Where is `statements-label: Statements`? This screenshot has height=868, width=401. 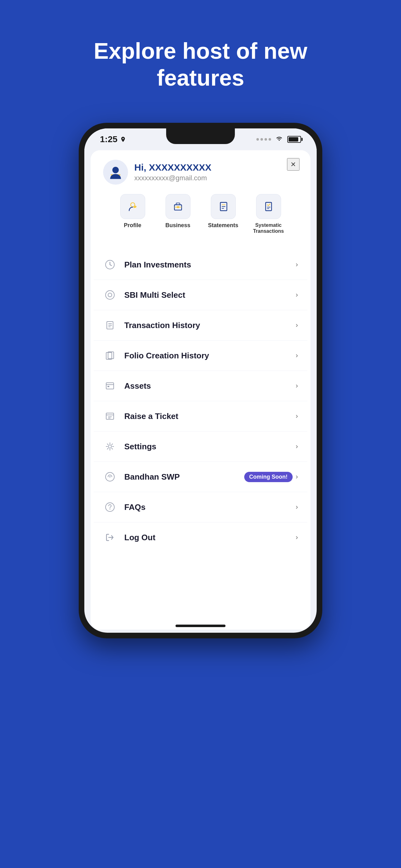 statements-label: Statements is located at coordinates (223, 226).